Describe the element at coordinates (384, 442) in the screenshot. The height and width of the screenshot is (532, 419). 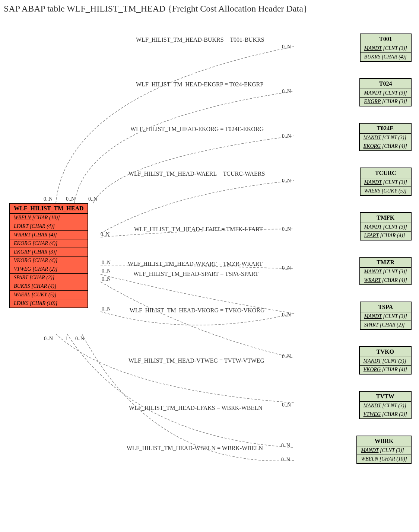
I see `ref-table-header: WBRK` at that location.